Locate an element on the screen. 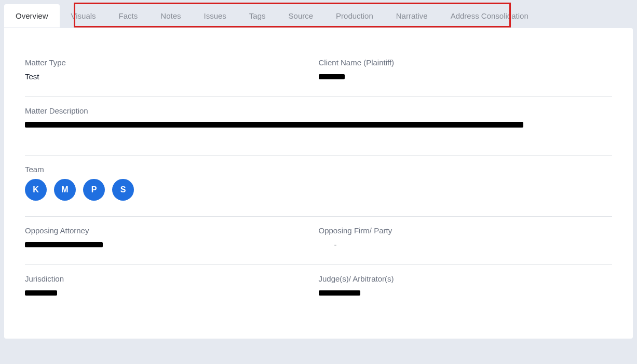 Image resolution: width=637 pixels, height=364 pixels. field-judge: Judge(s)/ Arbitrator(s) is located at coordinates (466, 286).